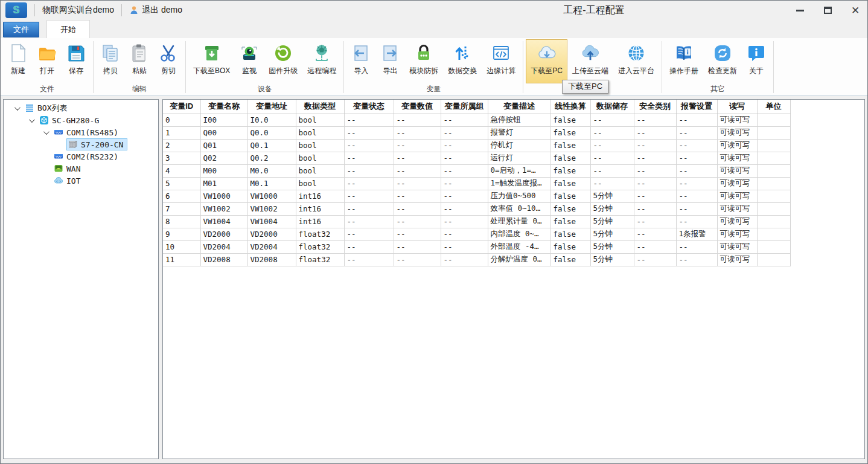  I want to click on table-row: 4M00M0.0bool------0=启动，1=…false------可读可…, so click(477, 170).